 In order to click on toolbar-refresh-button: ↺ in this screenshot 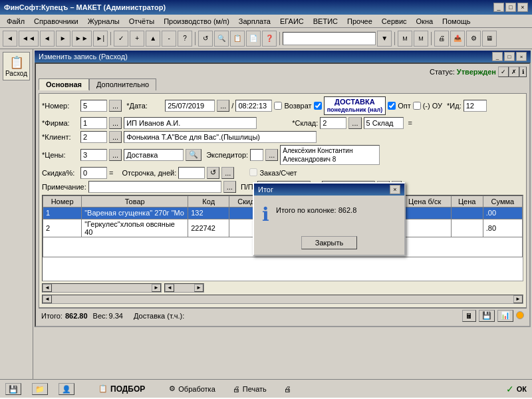, I will do `click(205, 39)`.